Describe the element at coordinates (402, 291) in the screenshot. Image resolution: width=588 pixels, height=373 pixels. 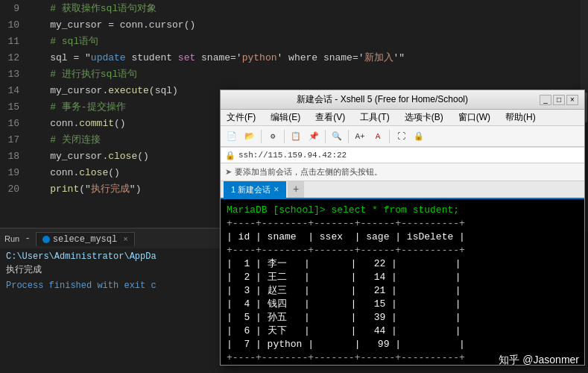
I see `terminal-line: | 3 | 赵三 | | 21 | |` at that location.